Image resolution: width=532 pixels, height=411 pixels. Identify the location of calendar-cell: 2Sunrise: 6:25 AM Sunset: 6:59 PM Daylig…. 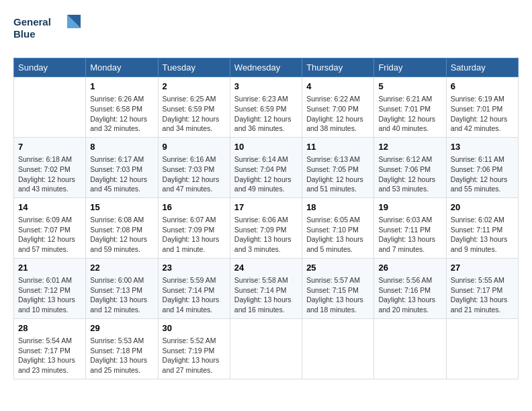
(193, 107).